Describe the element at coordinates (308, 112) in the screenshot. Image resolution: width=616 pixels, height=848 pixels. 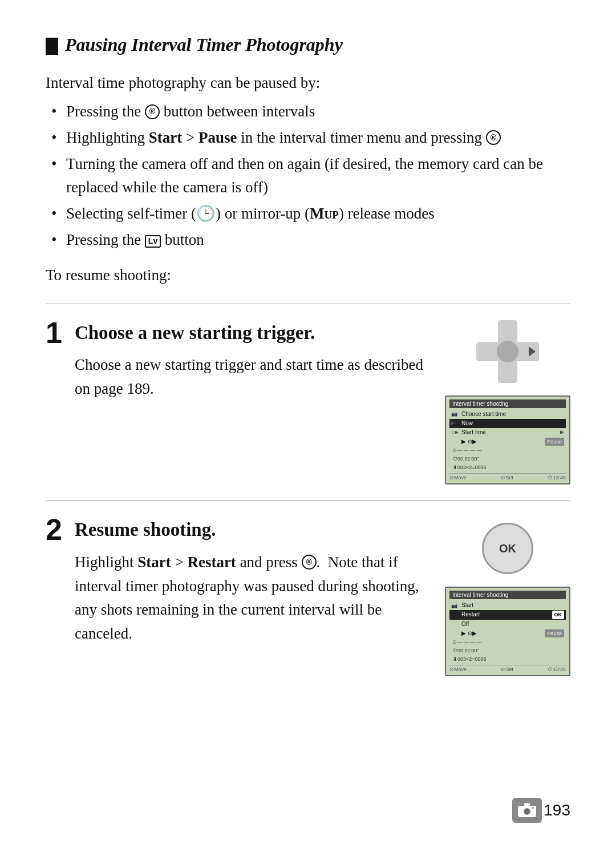
I see `bullet-item-1: Pressing the ® button between intervals` at that location.